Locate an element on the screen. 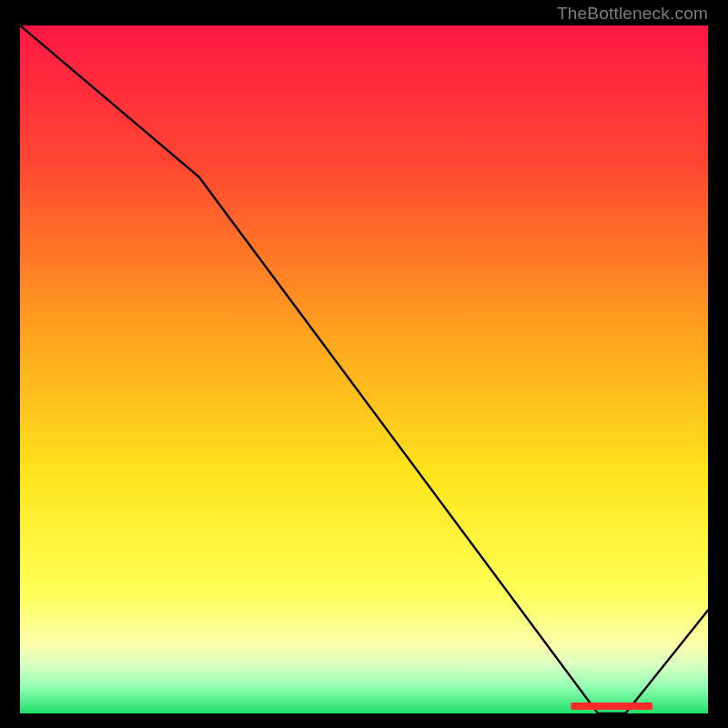  attribution-text: TheBottleneck.com is located at coordinates (632, 14).